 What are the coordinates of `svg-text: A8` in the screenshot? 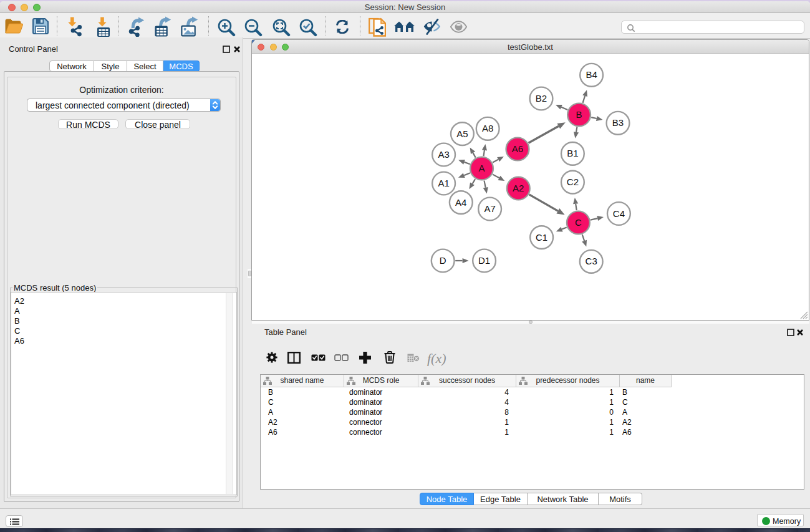 It's located at (488, 128).